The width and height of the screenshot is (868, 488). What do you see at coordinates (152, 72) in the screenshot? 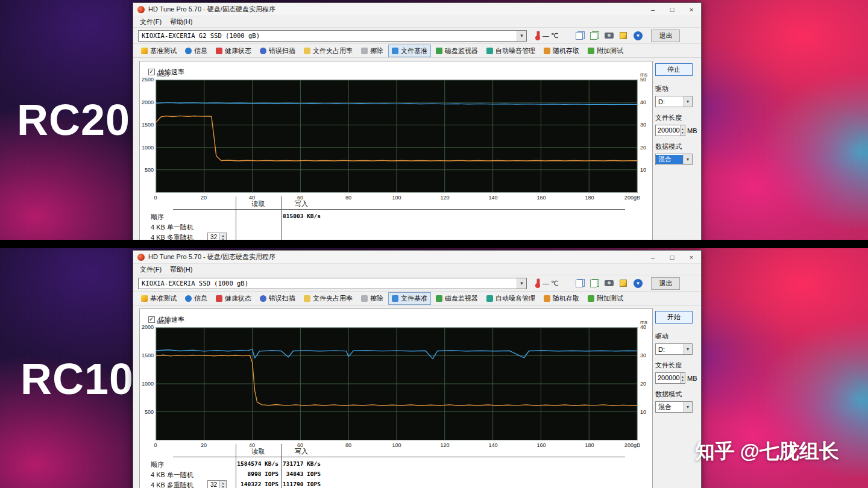
I see `checkbox-checked-icon` at bounding box center [152, 72].